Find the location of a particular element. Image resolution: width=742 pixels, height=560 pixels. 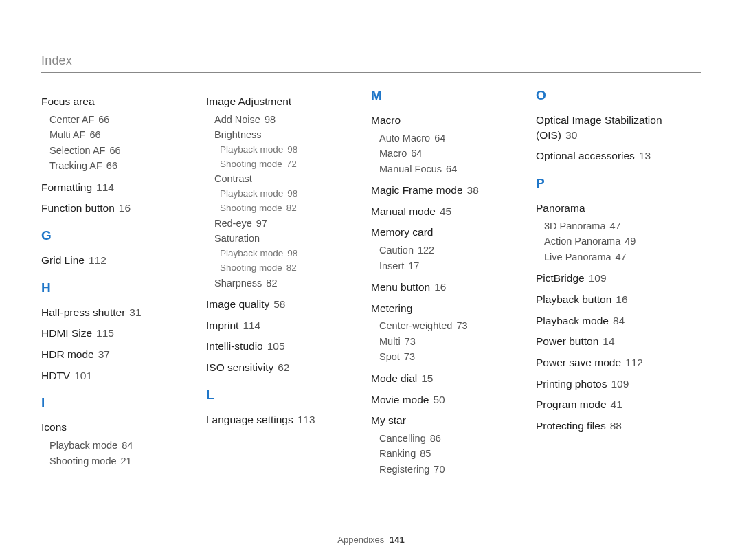

entry-power-button: Power button14 is located at coordinates (612, 341).